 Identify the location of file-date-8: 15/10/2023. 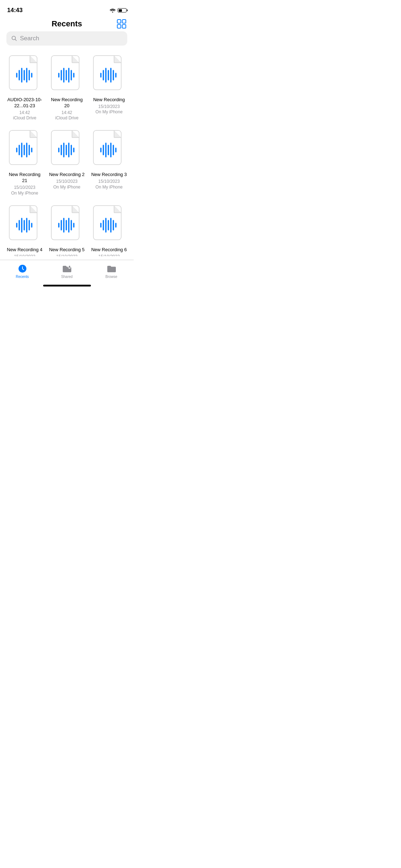
(67, 255).